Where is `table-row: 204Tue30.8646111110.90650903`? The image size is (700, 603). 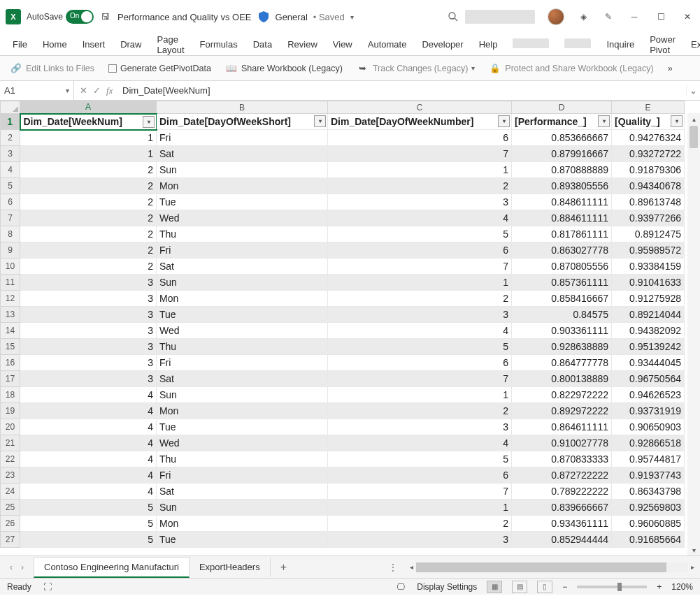
table-row: 204Tue30.8646111110.90650903 is located at coordinates (343, 428).